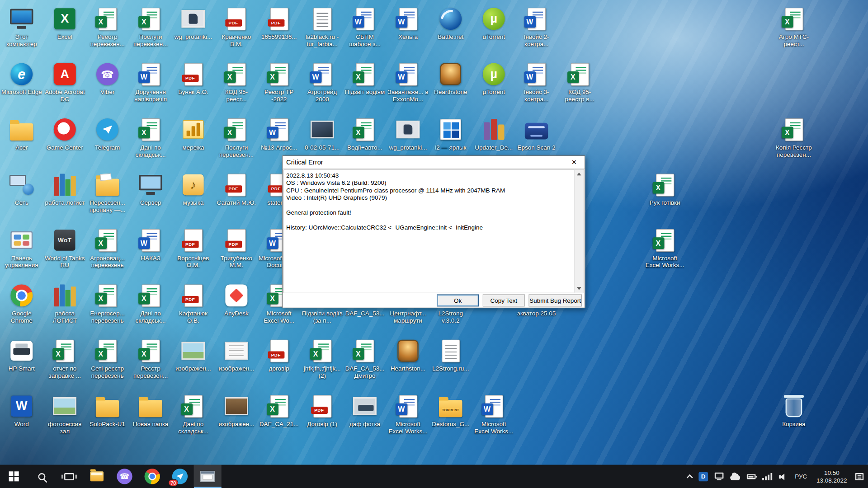 The height and width of the screenshot is (488, 868). What do you see at coordinates (536, 134) in the screenshot?
I see `desktop-icon: Epson Scan 2` at bounding box center [536, 134].